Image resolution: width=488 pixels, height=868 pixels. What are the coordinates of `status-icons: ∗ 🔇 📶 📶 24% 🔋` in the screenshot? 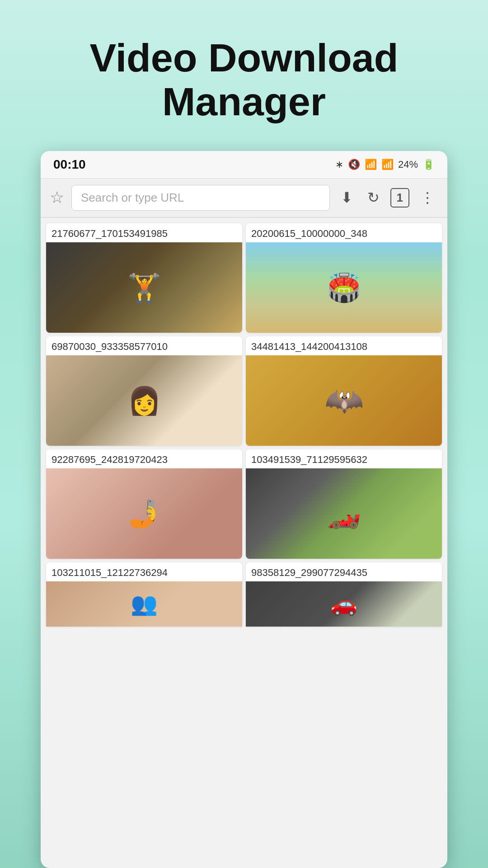 It's located at (385, 165).